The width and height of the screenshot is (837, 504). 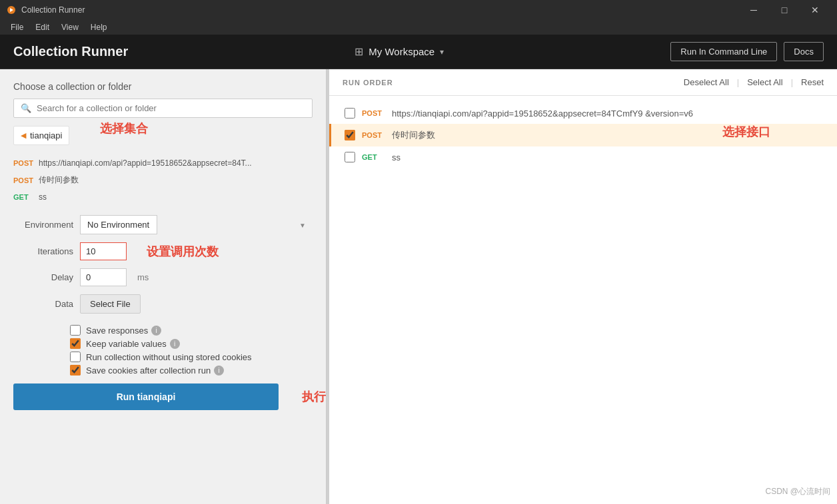 I want to click on docs-button: Docs, so click(x=804, y=52).